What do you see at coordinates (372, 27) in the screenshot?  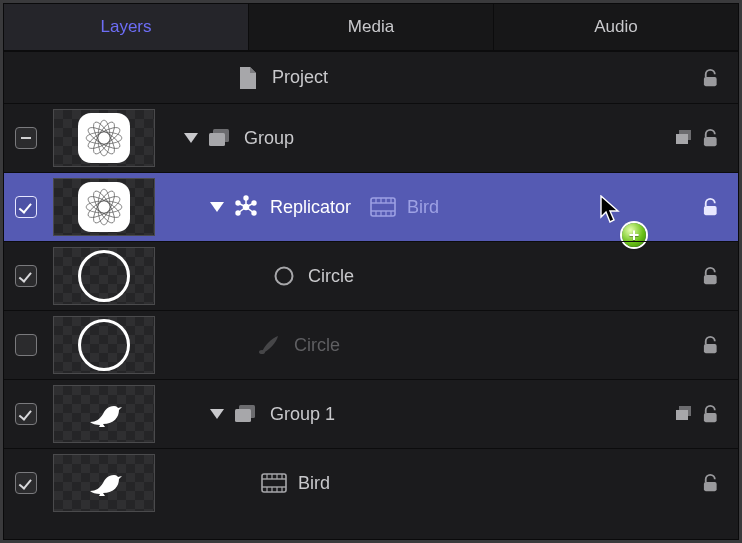 I see `tab-media: Media` at bounding box center [372, 27].